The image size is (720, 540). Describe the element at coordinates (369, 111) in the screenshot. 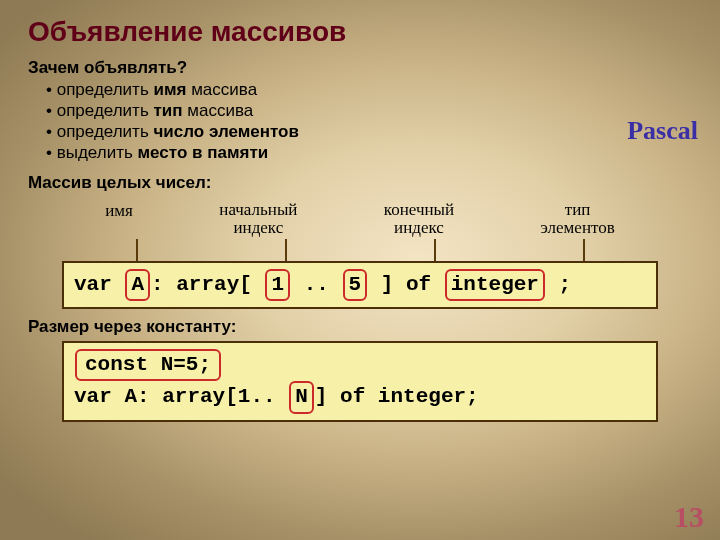

I see `list-item: определить тип массива` at that location.